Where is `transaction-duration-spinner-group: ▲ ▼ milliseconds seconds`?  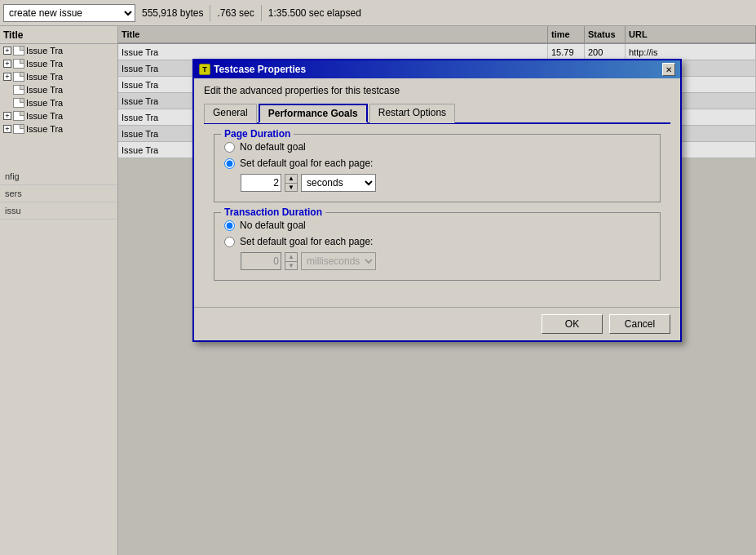 transaction-duration-spinner-group: ▲ ▼ milliseconds seconds is located at coordinates (445, 261).